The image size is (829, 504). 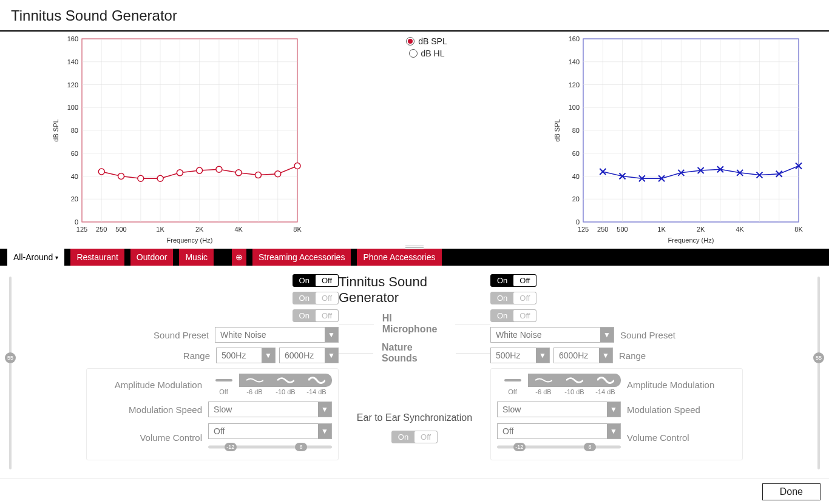 I want to click on drag-handle-icon, so click(x=414, y=247).